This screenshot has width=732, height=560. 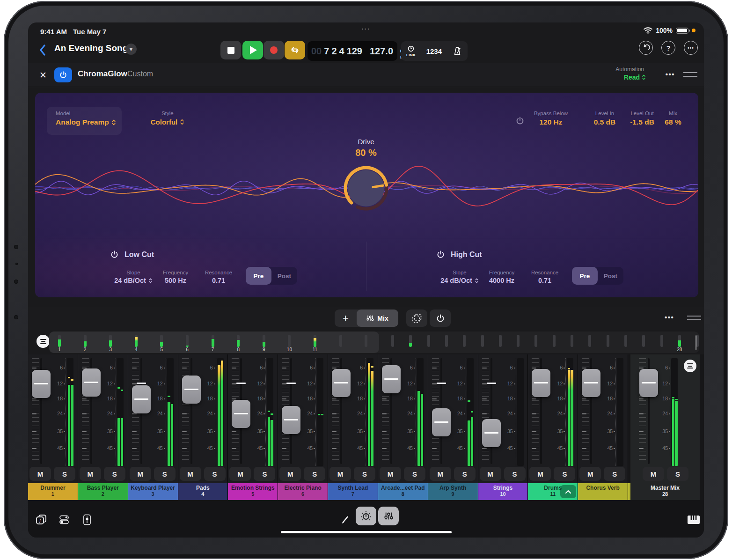 What do you see at coordinates (131, 49) in the screenshot?
I see `song-menu-chevron: ▼` at bounding box center [131, 49].